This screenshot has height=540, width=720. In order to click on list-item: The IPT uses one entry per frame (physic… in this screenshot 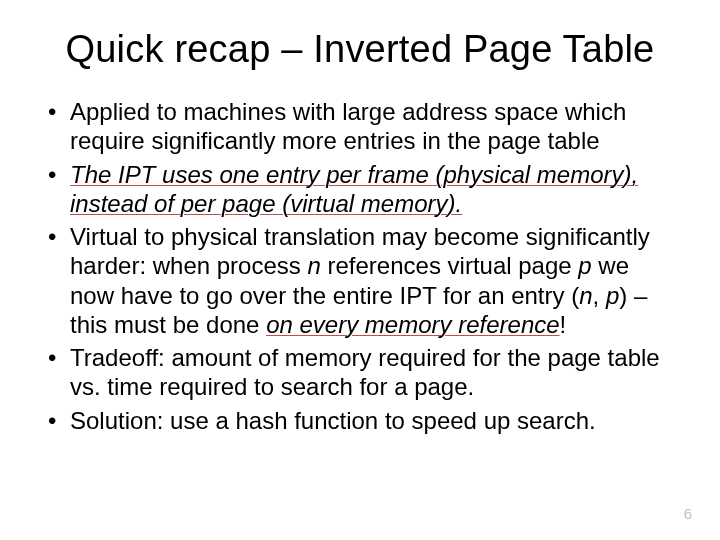, I will do `click(356, 190)`.